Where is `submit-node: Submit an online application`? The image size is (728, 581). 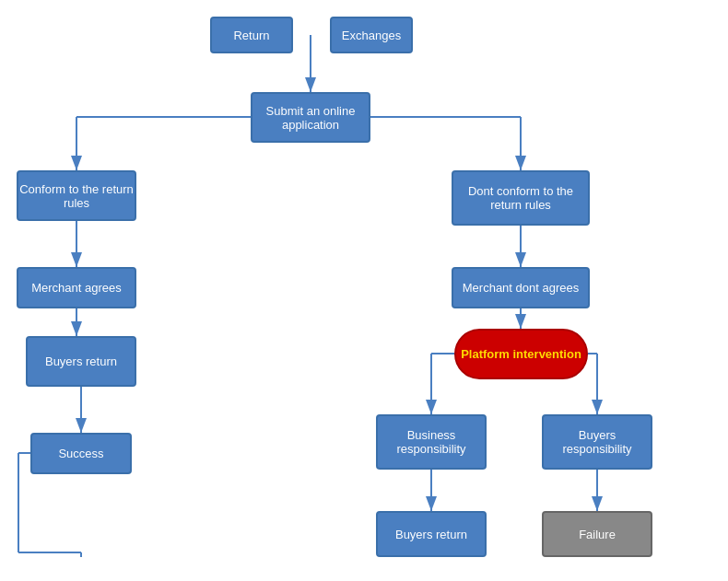 submit-node: Submit an online application is located at coordinates (311, 118).